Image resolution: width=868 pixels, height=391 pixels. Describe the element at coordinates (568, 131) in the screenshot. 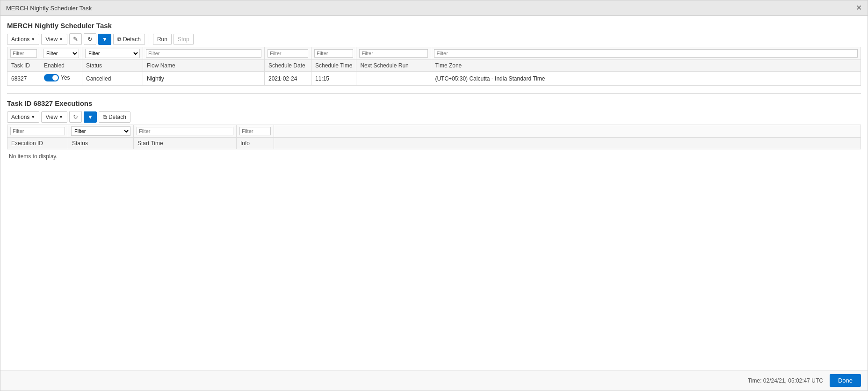

I see `filter-empty` at that location.